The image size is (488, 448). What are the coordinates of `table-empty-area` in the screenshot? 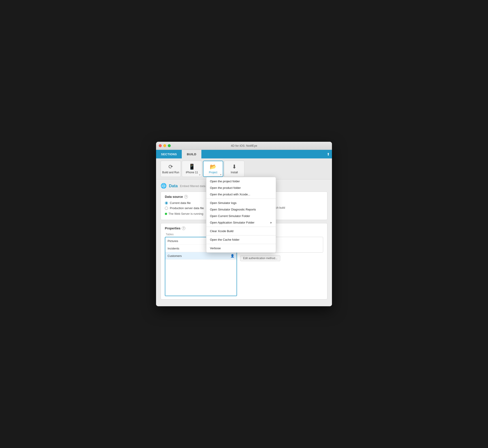 It's located at (201, 278).